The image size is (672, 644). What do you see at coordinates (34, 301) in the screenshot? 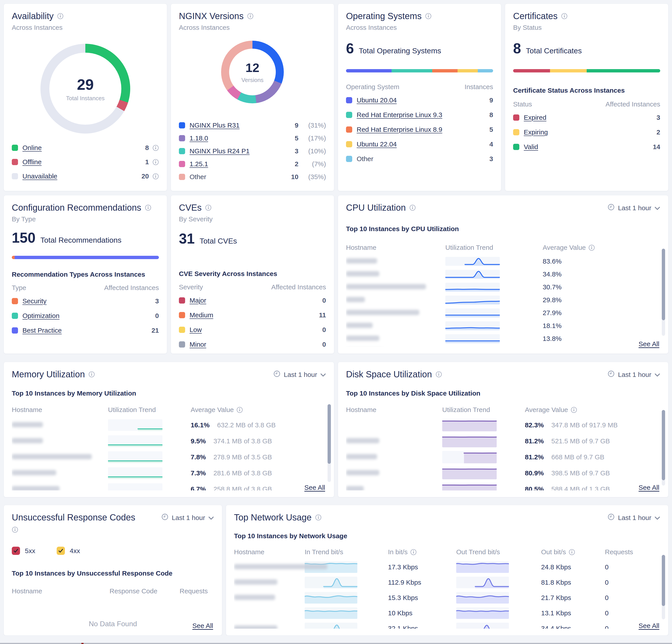
I see `row-link: Security` at bounding box center [34, 301].